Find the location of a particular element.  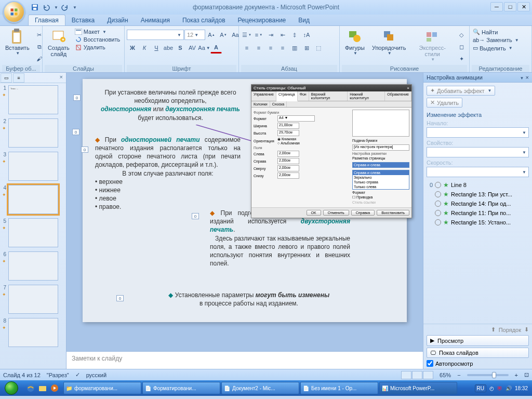

bullets-icon: ☰▼ is located at coordinates (247, 35).